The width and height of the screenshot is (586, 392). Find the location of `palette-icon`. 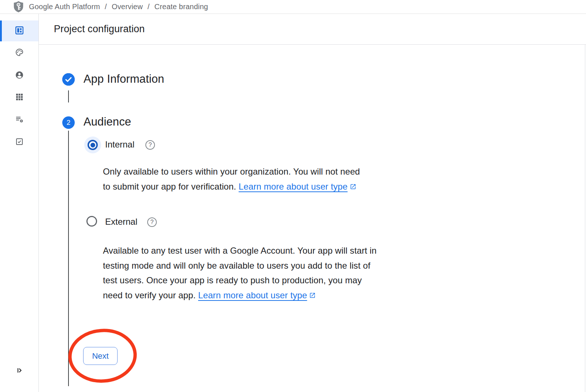

palette-icon is located at coordinates (19, 53).